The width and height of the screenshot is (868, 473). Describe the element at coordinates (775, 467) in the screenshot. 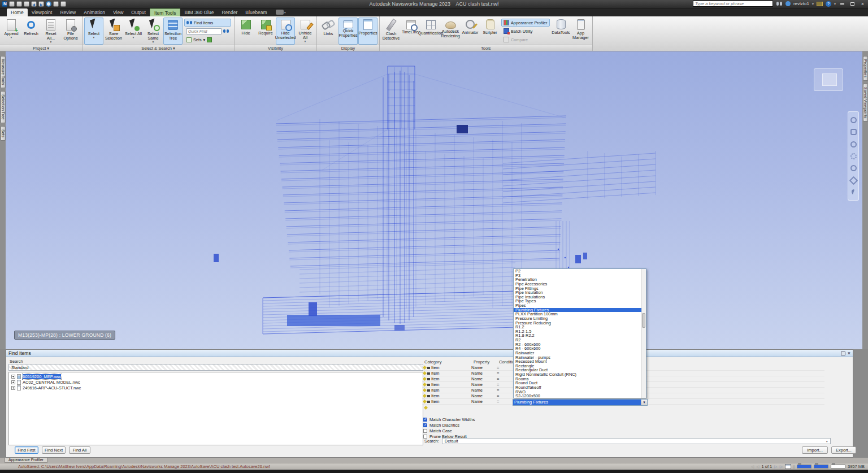

I see `next-sheet-icon: ▷` at that location.